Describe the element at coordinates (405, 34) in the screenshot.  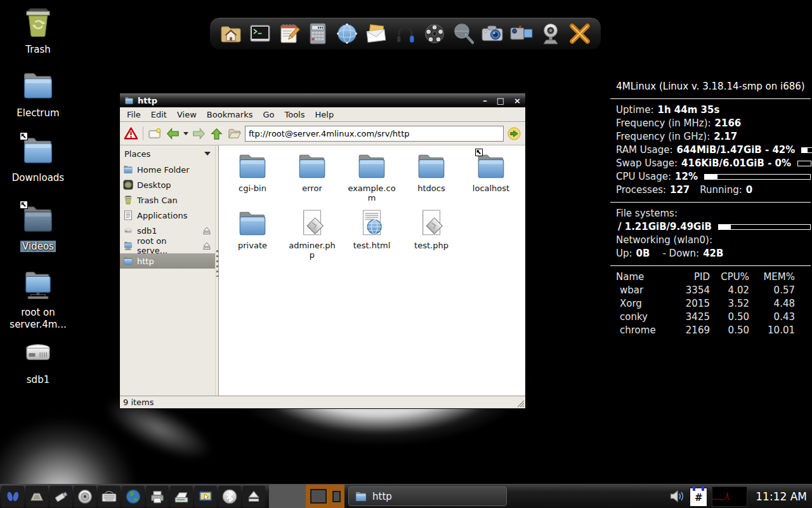
I see `dock-audio-player-icon` at that location.